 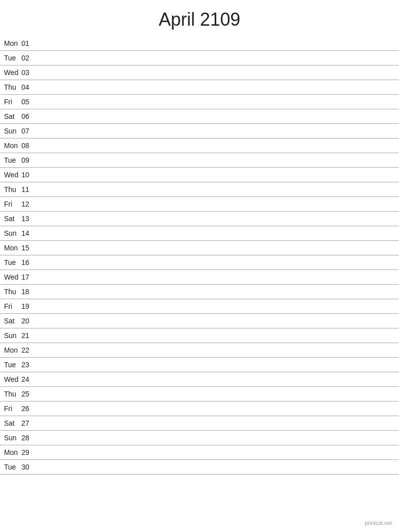 What do you see at coordinates (29, 73) in the screenshot?
I see `day-number: 03` at bounding box center [29, 73].